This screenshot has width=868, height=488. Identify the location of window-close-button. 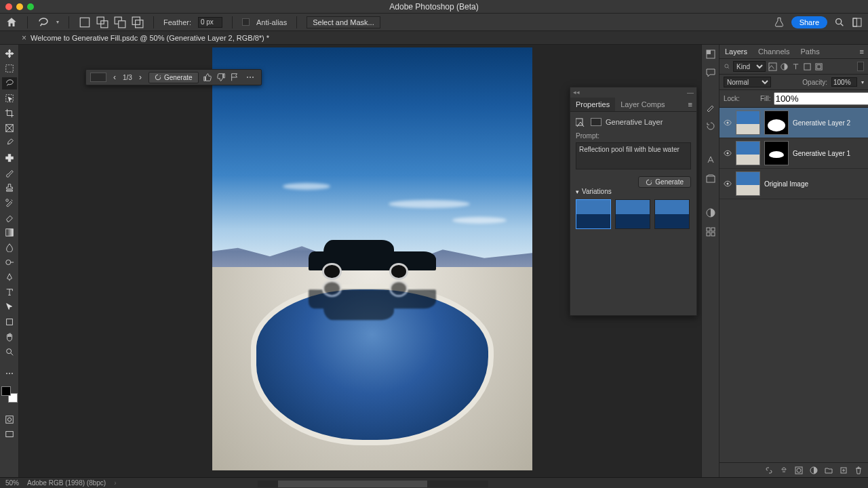
(9, 7).